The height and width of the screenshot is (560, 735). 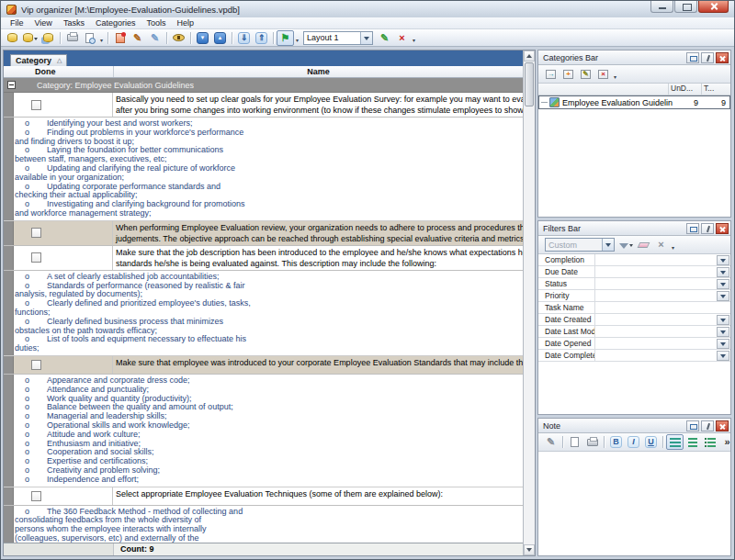 I want to click on scrollbar-thumb, so click(x=529, y=84).